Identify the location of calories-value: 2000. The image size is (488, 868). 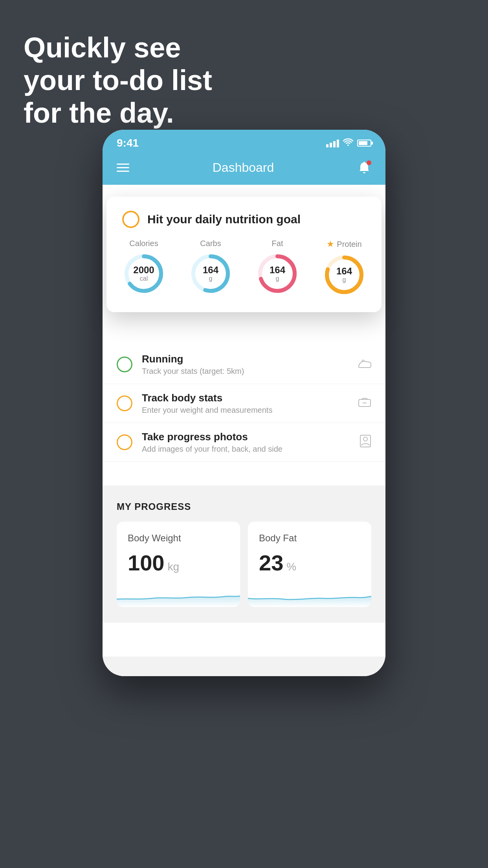
(144, 270).